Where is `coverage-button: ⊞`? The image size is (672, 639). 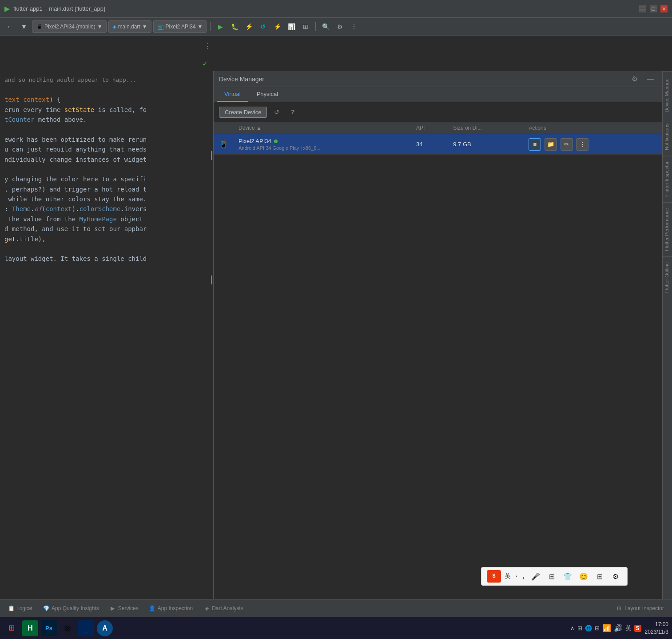
coverage-button: ⊞ is located at coordinates (306, 27).